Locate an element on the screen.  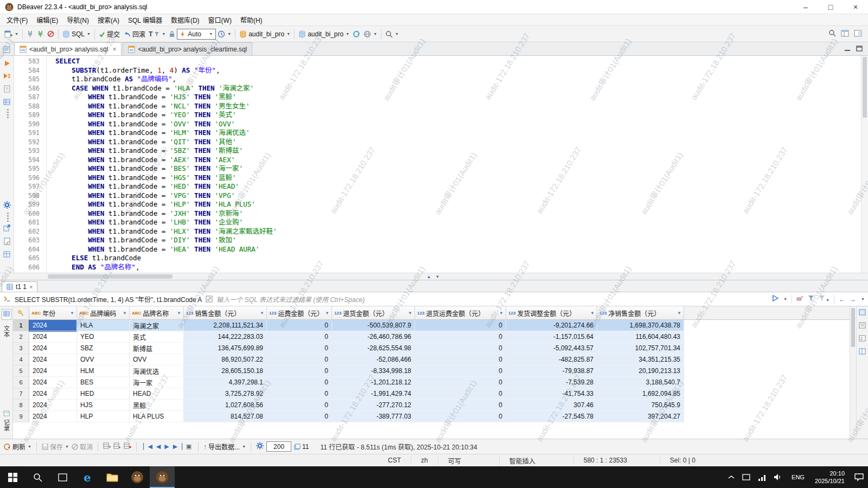
row-number: 5 is located at coordinates (21, 371).